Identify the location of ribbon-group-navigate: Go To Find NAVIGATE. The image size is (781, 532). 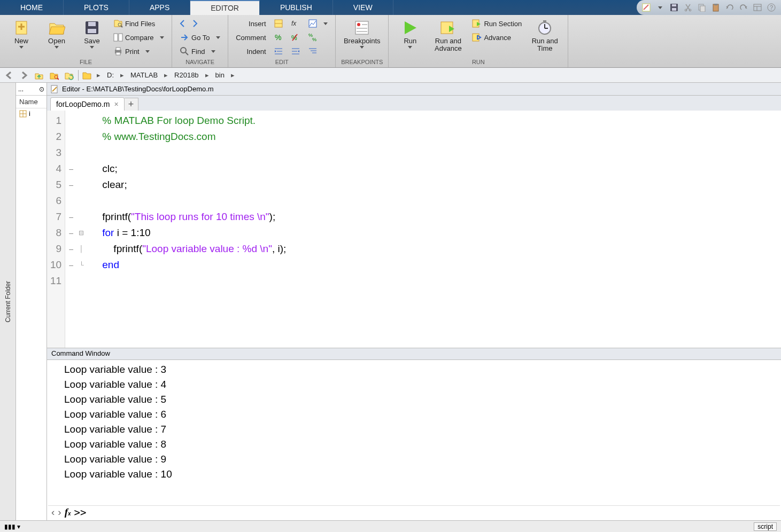
(200, 41).